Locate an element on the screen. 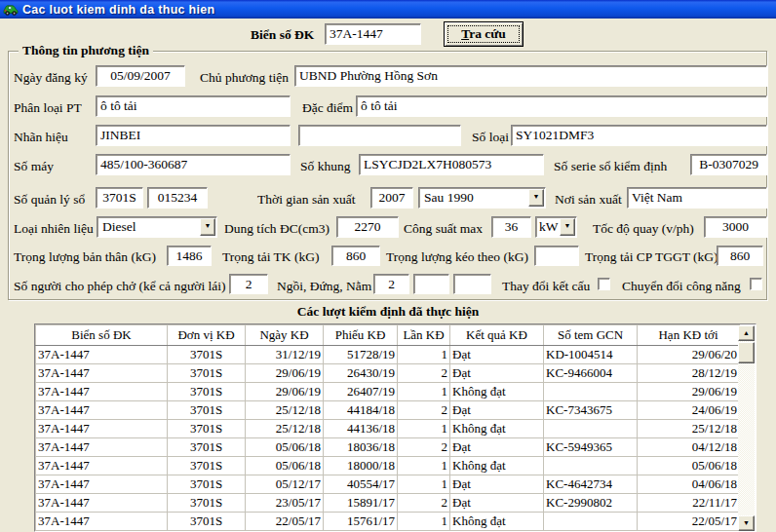  table-header: Biển số ĐKĐơn vị KĐNgày KĐPhiếu KĐLần KĐ… is located at coordinates (388, 335).